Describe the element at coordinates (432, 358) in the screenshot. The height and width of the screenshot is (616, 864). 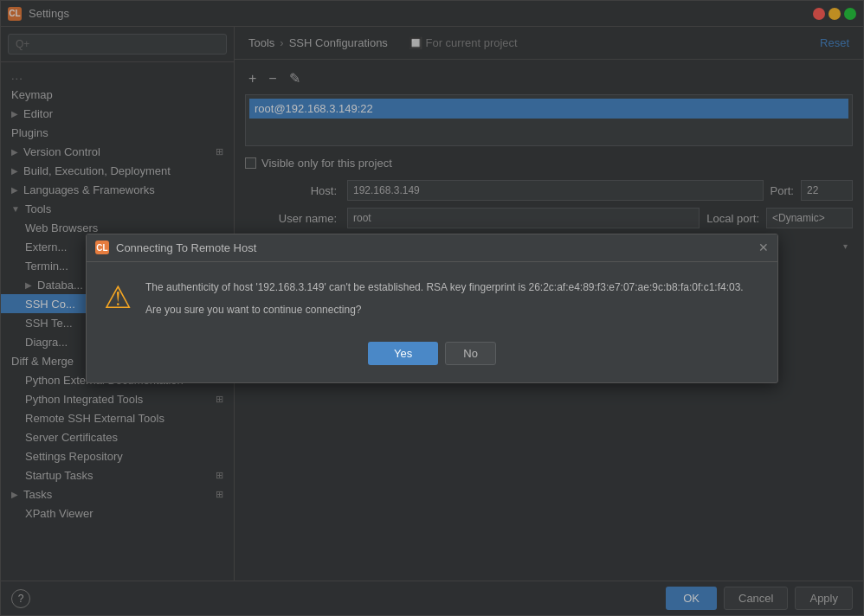
I see `dialog-buttons: Yes No` at that location.